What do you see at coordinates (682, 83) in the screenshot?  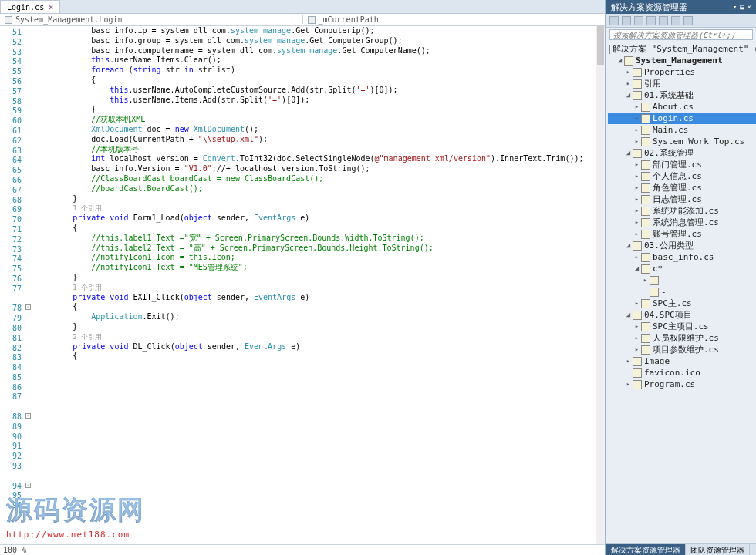 I see `tree-node: ▸引用` at bounding box center [682, 83].